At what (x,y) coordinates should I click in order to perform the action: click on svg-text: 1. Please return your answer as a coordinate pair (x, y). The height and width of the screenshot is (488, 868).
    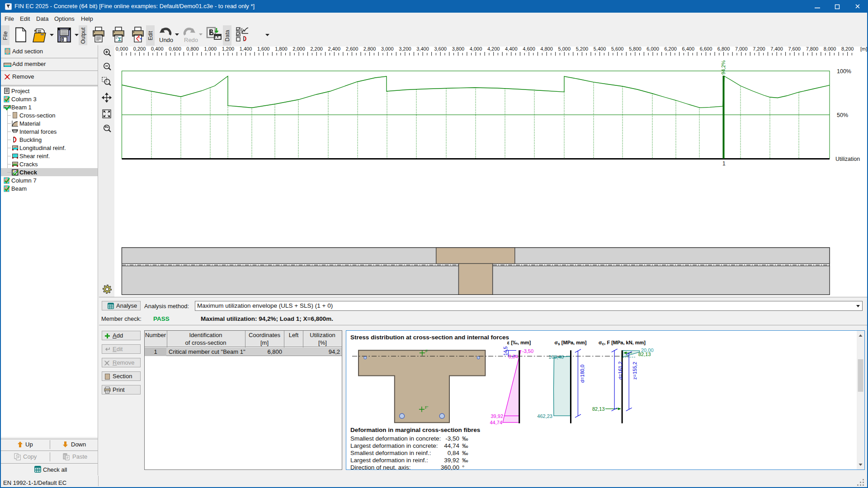
    Looking at the image, I should click on (724, 164).